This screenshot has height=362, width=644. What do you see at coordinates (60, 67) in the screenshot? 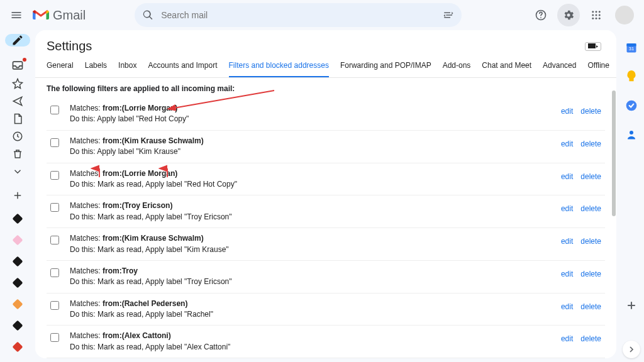
I see `tab-general: General` at bounding box center [60, 67].